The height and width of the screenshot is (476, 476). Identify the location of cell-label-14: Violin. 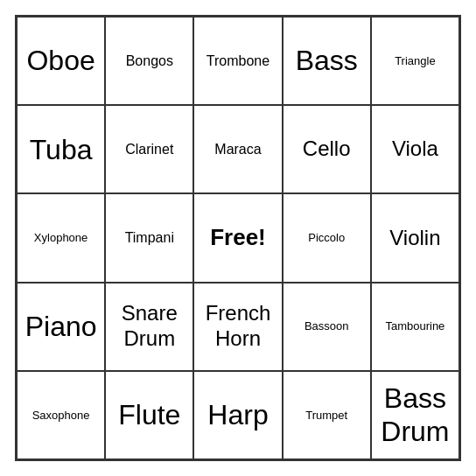
(415, 238).